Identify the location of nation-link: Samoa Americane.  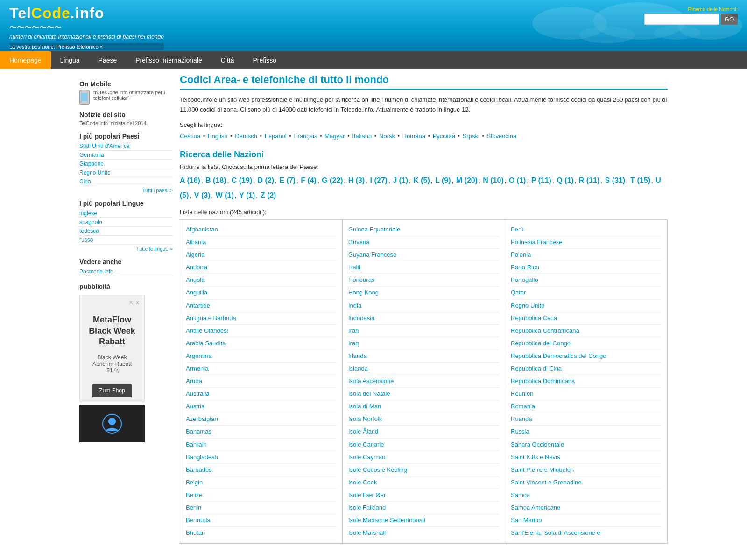
(586, 508).